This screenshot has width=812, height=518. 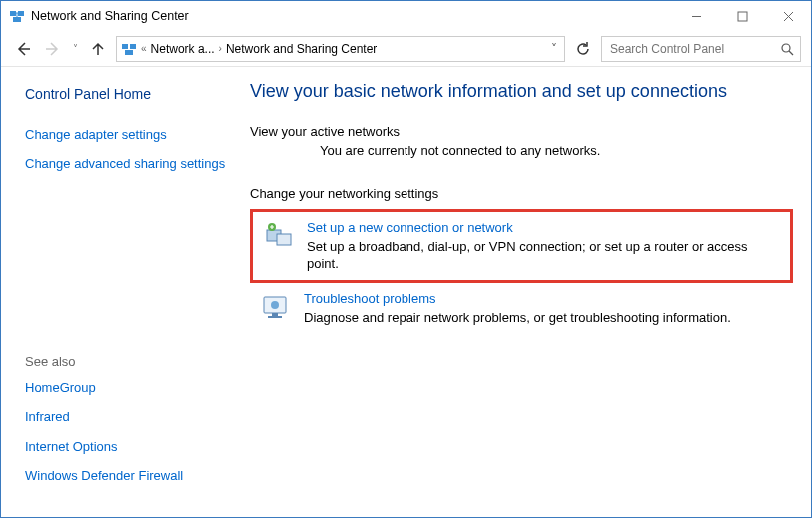 I want to click on breadcrumb-bar: « Network a... › Network and Sharing Cen…, so click(x=341, y=49).